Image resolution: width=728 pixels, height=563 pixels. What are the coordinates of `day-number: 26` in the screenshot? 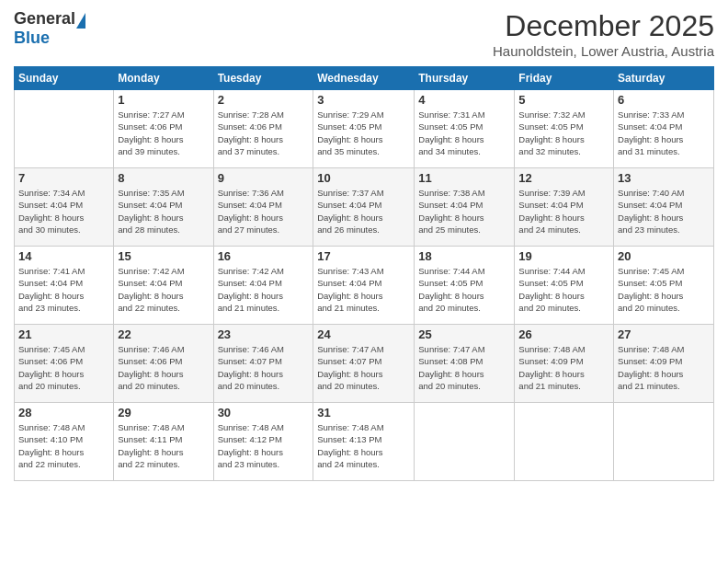 It's located at (564, 335).